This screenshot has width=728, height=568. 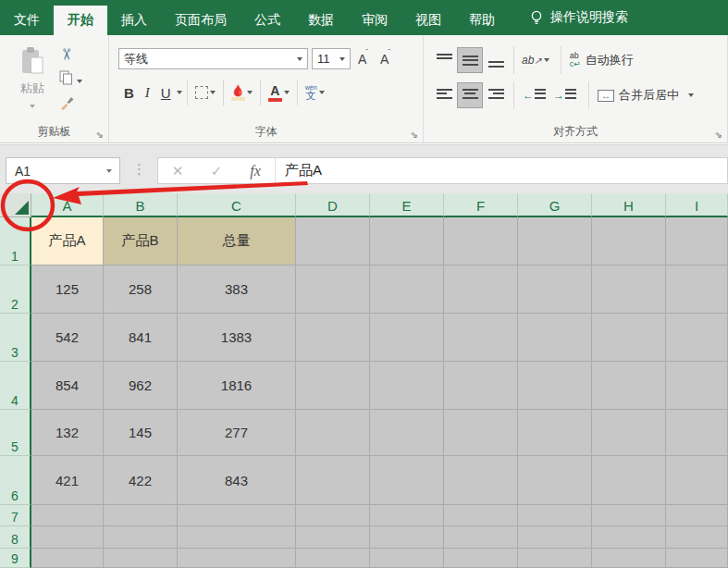 What do you see at coordinates (407, 481) in the screenshot?
I see `cell-E6` at bounding box center [407, 481].